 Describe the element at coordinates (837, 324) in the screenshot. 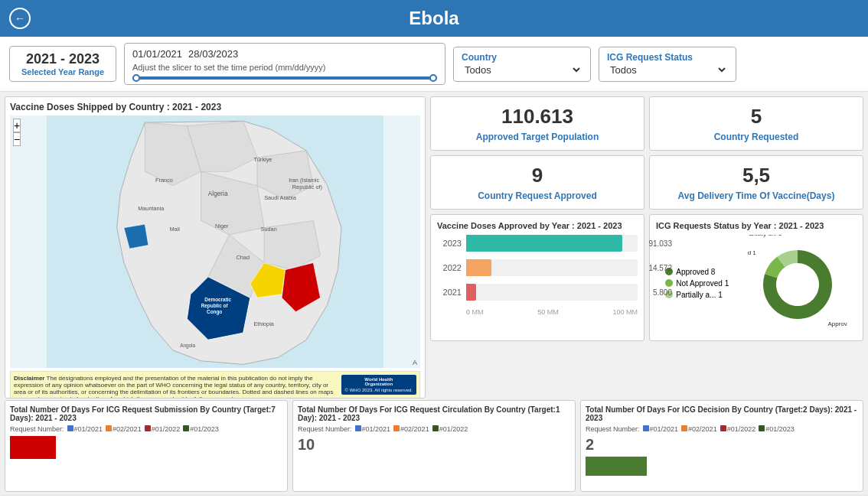

I see `donut-label: Approved 8` at that location.